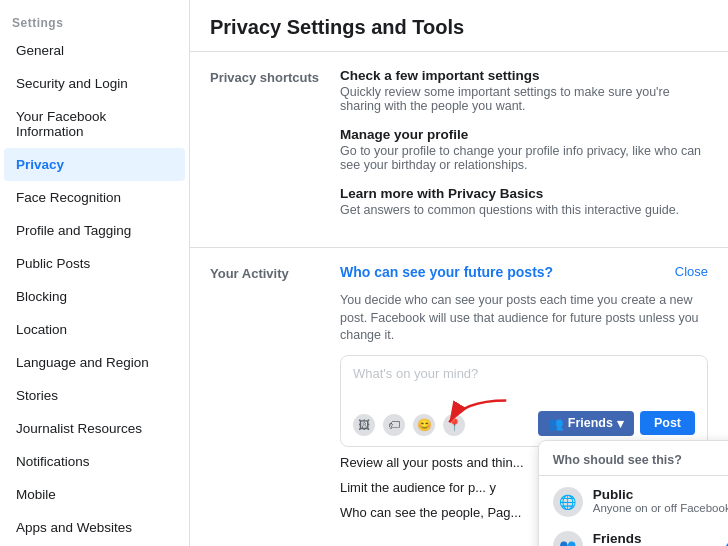 This screenshot has height=546, width=728. Describe the element at coordinates (568, 502) in the screenshot. I see `public-icon: 🌐` at that location.